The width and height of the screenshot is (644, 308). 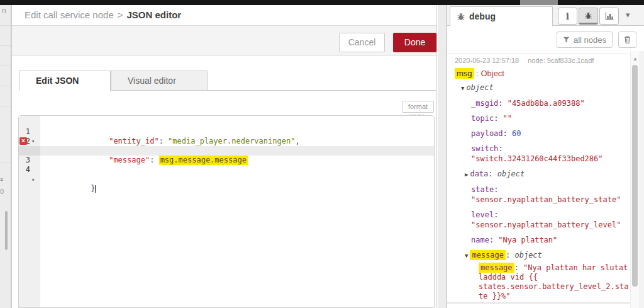 What do you see at coordinates (542, 103) in the screenshot?
I see `prop-msgid: _msgid: "45adb8ba.a09388"` at bounding box center [542, 103].